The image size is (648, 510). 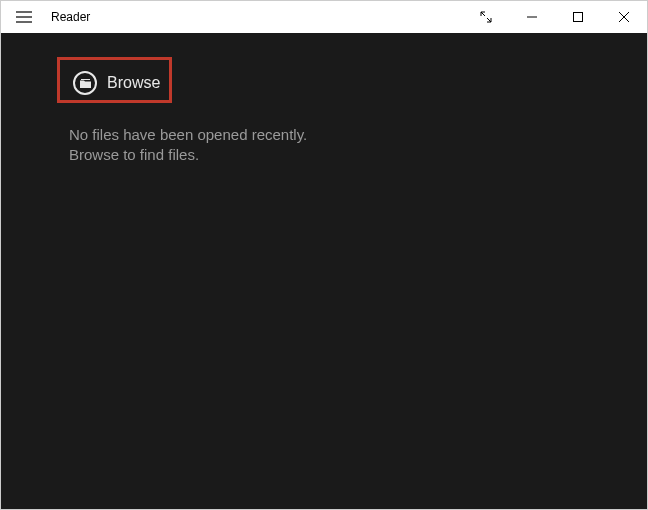 I want to click on minimize-button, so click(x=532, y=17).